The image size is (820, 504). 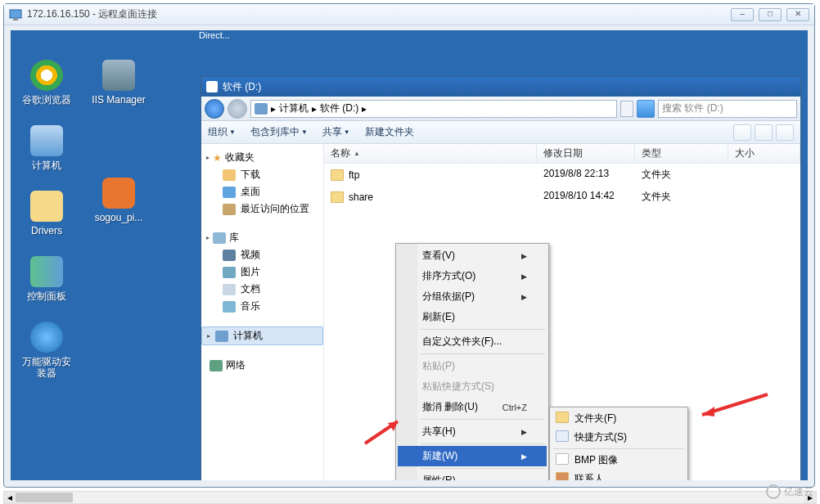 What do you see at coordinates (262, 191) in the screenshot?
I see `nav-desktop: 桌面` at bounding box center [262, 191].